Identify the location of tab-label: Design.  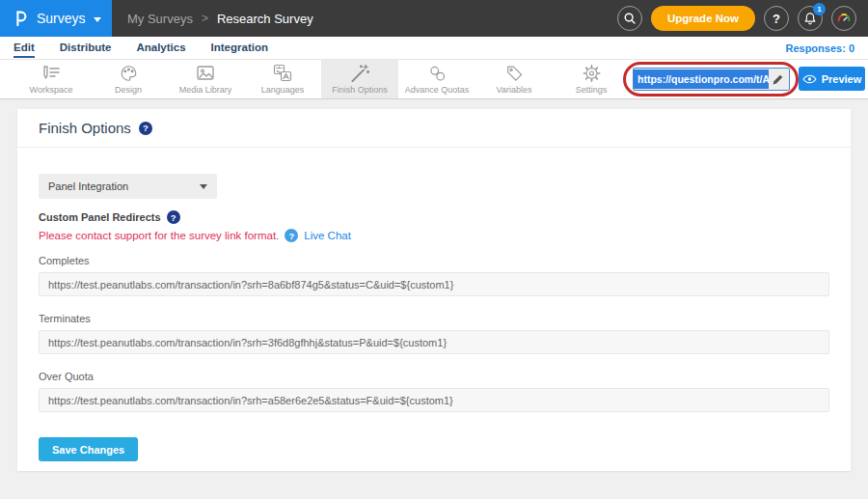
(128, 90).